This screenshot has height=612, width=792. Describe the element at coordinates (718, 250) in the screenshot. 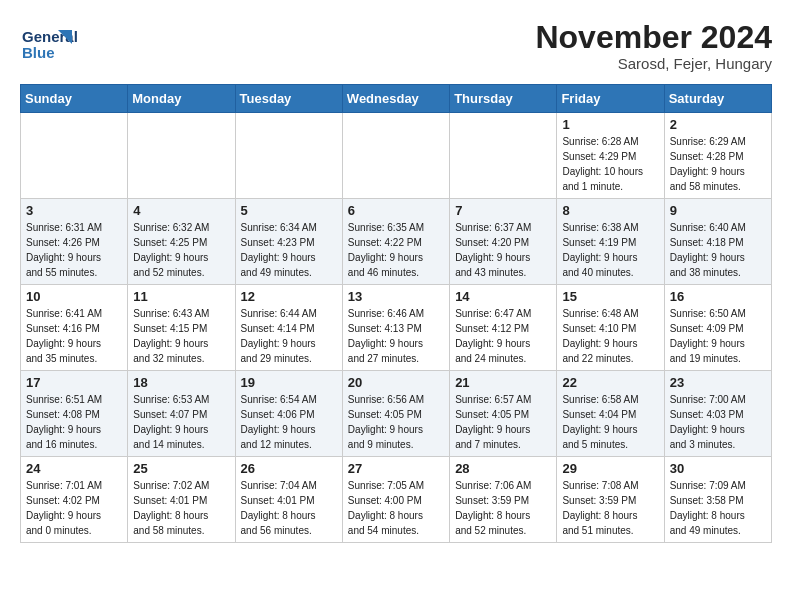

I see `day-info: Sunrise: 6:40 AM Sunset: 4:18 PM Dayligh…` at that location.